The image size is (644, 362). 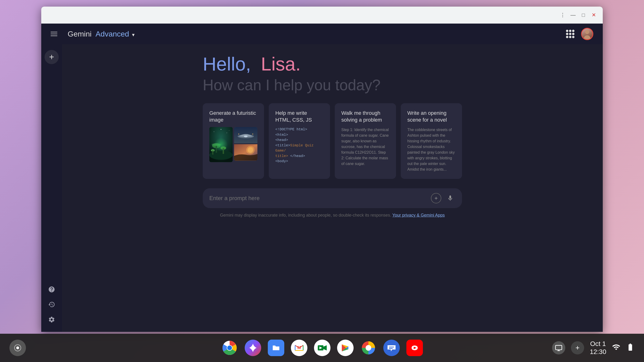 I want to click on suggestion-card-image: Generate a futuristic image, so click(x=234, y=141).